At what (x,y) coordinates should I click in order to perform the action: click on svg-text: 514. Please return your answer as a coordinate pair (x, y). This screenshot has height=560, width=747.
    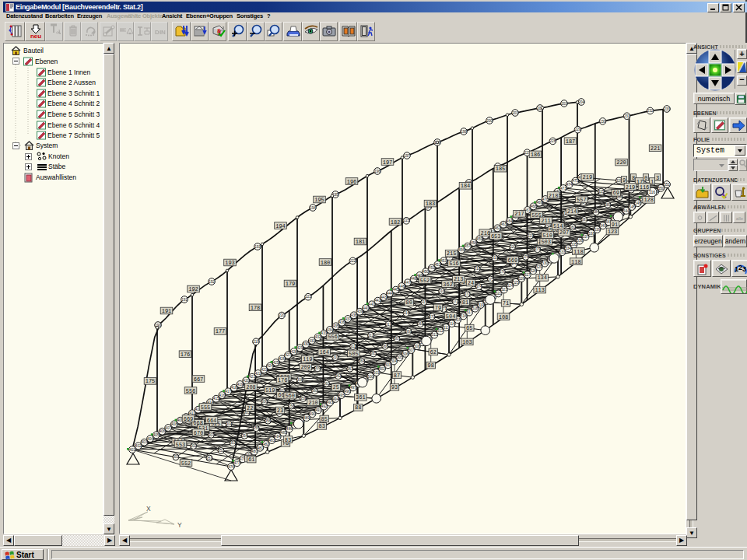
    Looking at the image, I should click on (559, 226).